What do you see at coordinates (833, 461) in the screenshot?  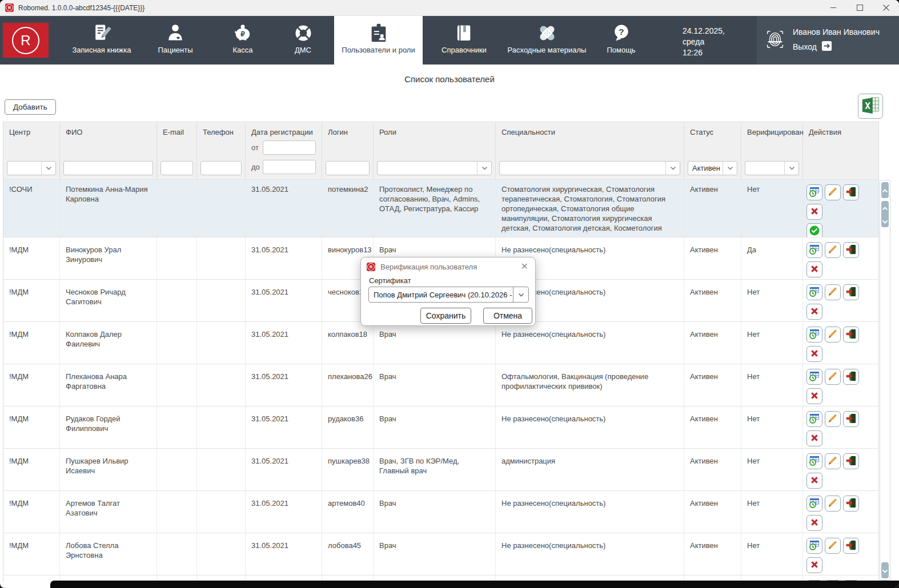 I see `edit-pencil-icon` at bounding box center [833, 461].